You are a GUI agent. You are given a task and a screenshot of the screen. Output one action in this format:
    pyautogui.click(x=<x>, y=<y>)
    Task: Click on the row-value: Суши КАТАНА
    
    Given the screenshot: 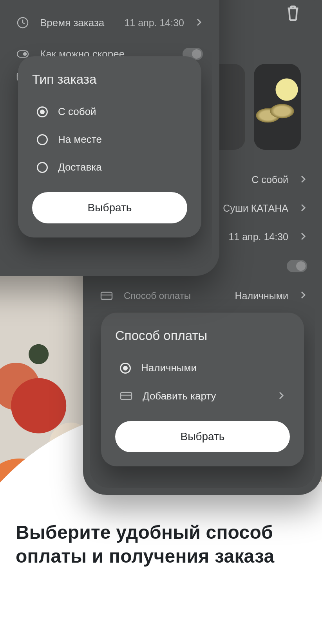 What is the action you would take?
    pyautogui.click(x=255, y=208)
    